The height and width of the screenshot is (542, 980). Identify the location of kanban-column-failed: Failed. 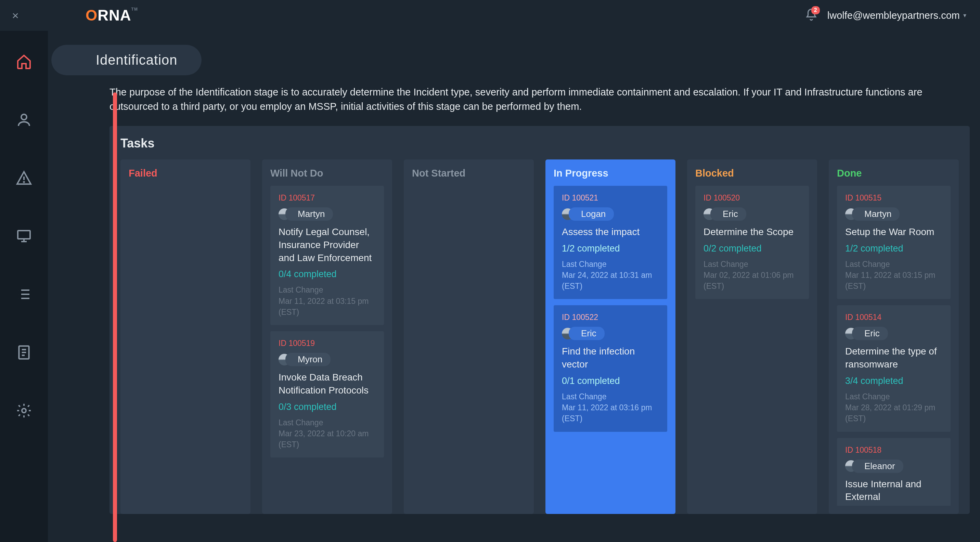
(186, 337).